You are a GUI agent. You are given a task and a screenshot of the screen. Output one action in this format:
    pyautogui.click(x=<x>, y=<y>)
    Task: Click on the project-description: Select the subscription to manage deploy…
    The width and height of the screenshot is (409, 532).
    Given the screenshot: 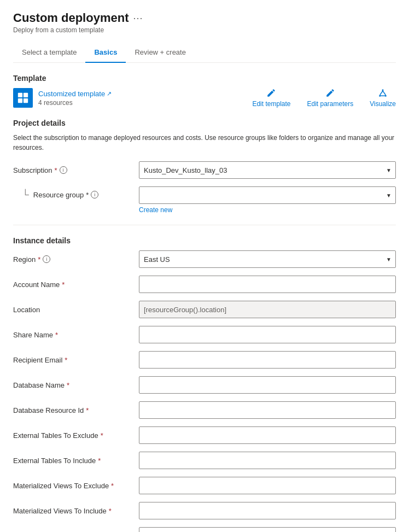 What is the action you would take?
    pyautogui.click(x=204, y=143)
    